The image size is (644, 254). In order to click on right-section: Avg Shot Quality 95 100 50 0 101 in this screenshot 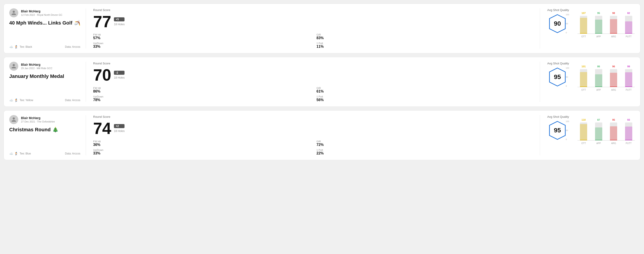, I will do `click(588, 82)`.